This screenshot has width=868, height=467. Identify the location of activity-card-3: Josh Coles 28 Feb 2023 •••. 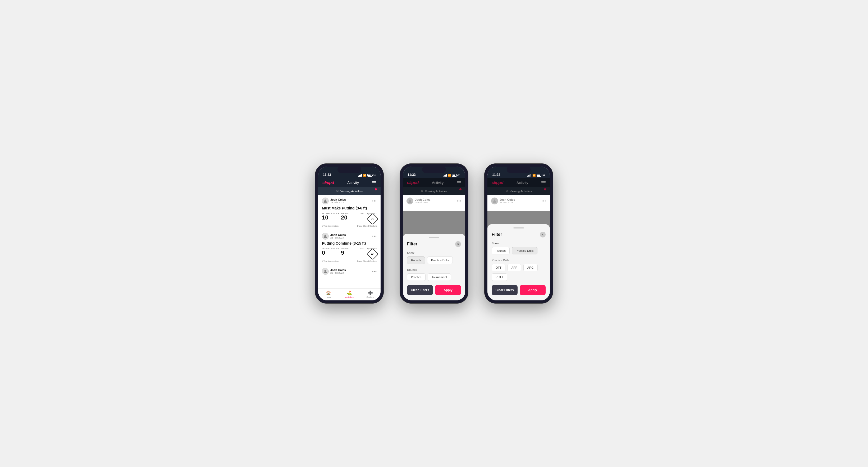
(349, 272).